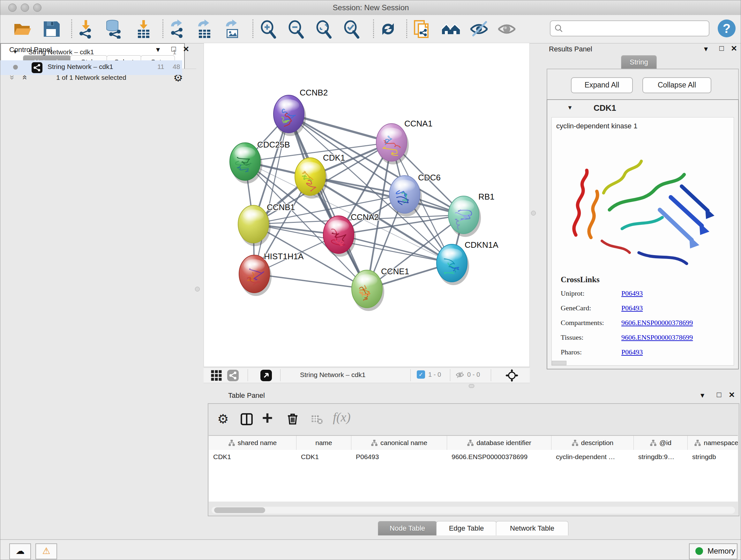  I want to click on table-horizontal-scrollbar, so click(473, 510).